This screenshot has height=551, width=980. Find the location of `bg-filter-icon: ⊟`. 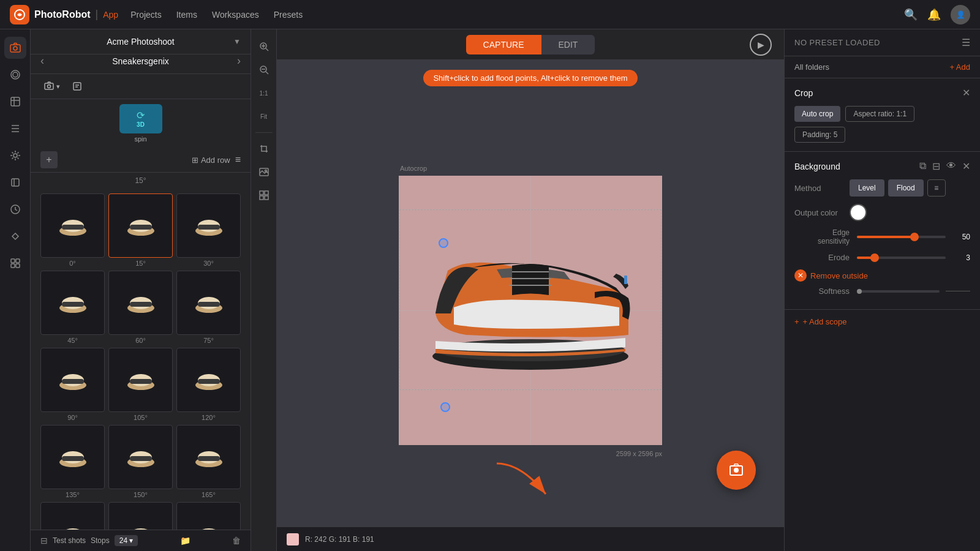

bg-filter-icon: ⊟ is located at coordinates (936, 167).